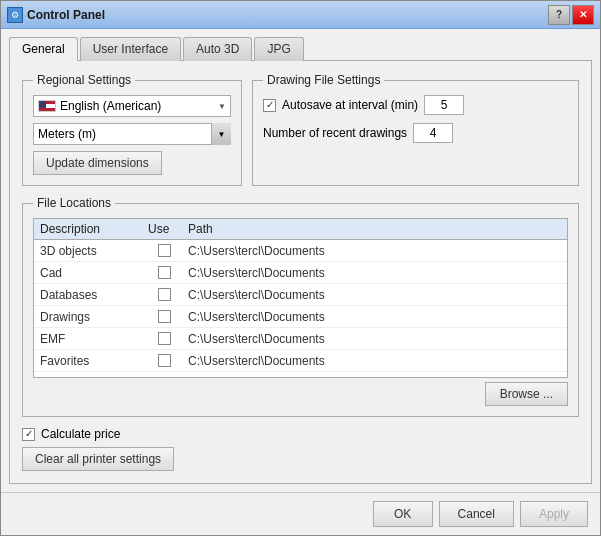 Image resolution: width=601 pixels, height=536 pixels. What do you see at coordinates (300, 251) in the screenshot?
I see `table-row: 3D objectsC:\Users\tercl\Documents` at bounding box center [300, 251].